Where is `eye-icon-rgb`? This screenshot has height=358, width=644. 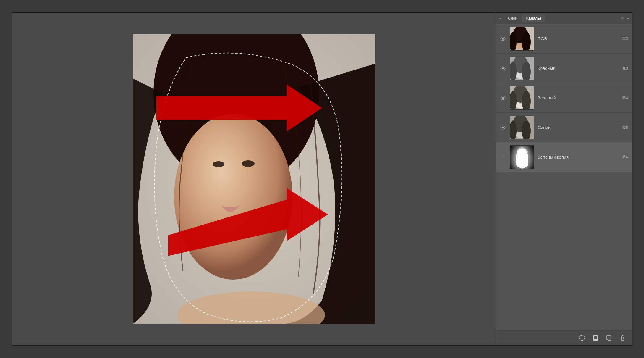
eye-icon-rgb is located at coordinates (503, 39).